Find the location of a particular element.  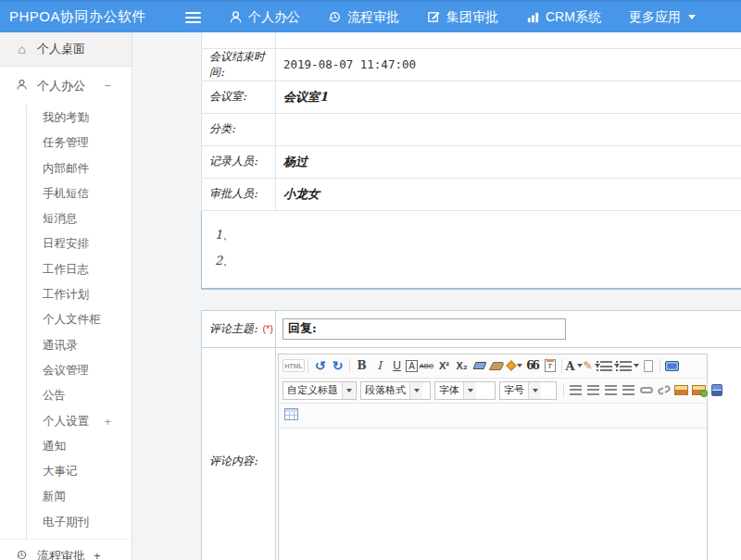

sidebar-item-contacts: 通讯录 is located at coordinates (80, 346).